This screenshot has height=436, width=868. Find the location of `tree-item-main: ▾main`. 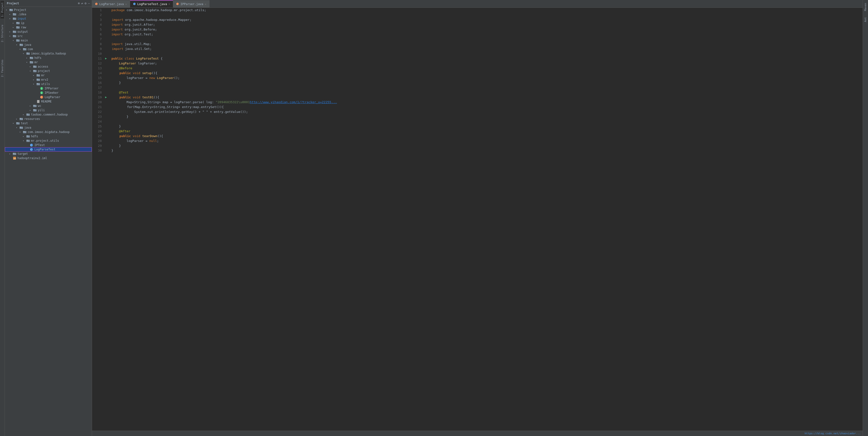

tree-item-main: ▾main is located at coordinates (48, 40).